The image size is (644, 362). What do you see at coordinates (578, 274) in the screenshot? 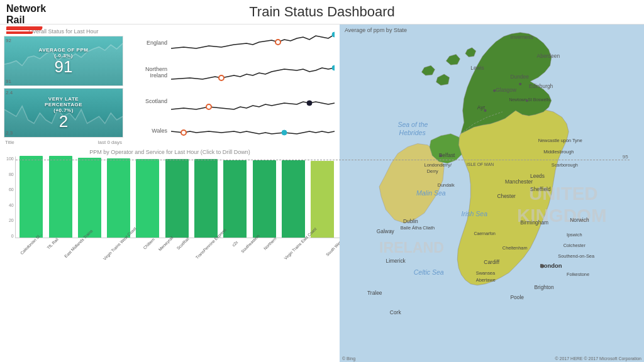
I see `svg-text: Folkestone` at bounding box center [578, 274].